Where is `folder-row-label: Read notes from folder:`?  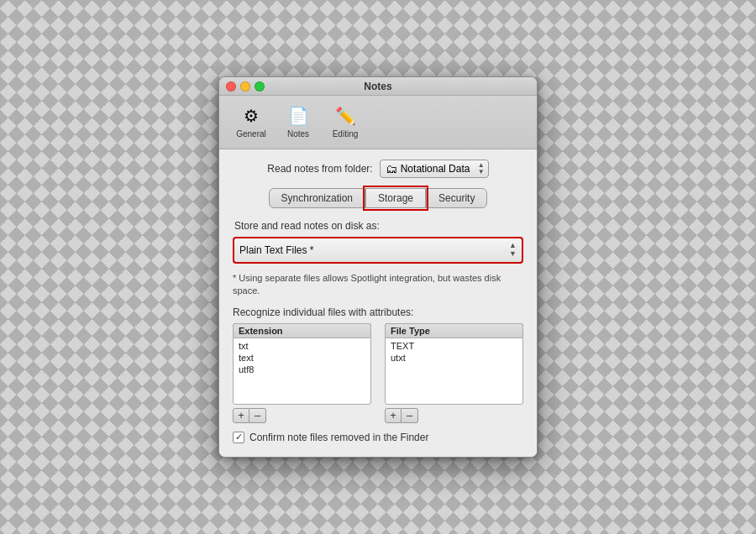 folder-row-label: Read notes from folder: is located at coordinates (319, 169).